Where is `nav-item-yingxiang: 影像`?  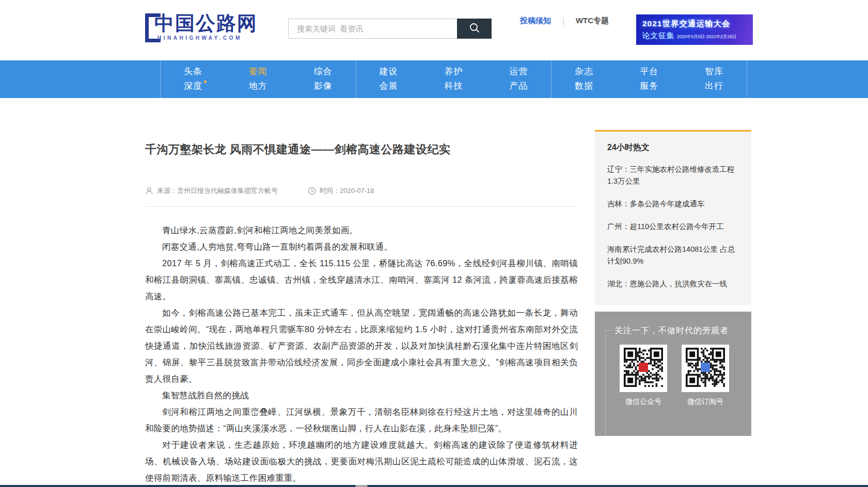
nav-item-yingxiang: 影像 is located at coordinates (323, 87).